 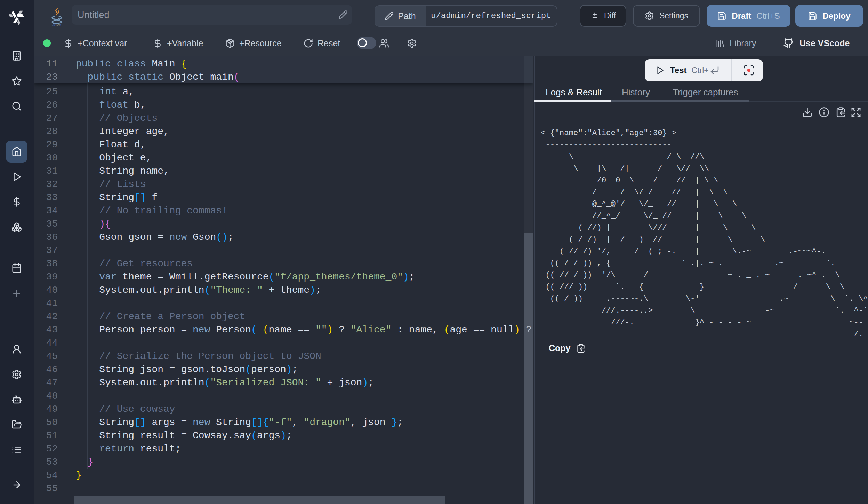 What do you see at coordinates (57, 25) in the screenshot?
I see `svg-text: Java` at bounding box center [57, 25].